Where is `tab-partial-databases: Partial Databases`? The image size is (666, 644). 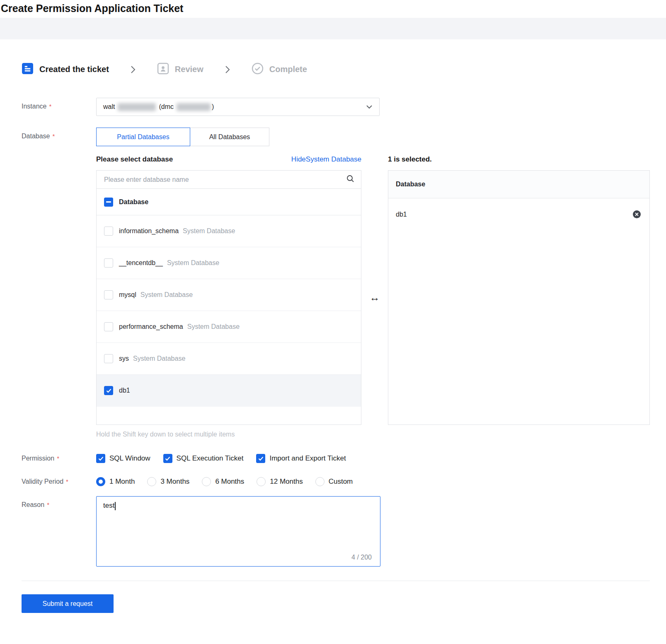
tab-partial-databases: Partial Databases is located at coordinates (143, 137).